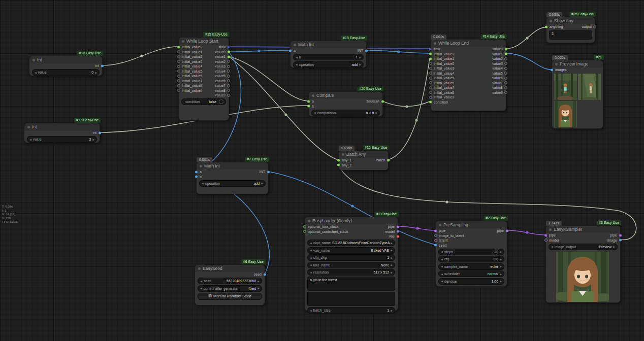  I want to click on clip-skip-widget: ◀clip_skip-1▶, so click(351, 258).